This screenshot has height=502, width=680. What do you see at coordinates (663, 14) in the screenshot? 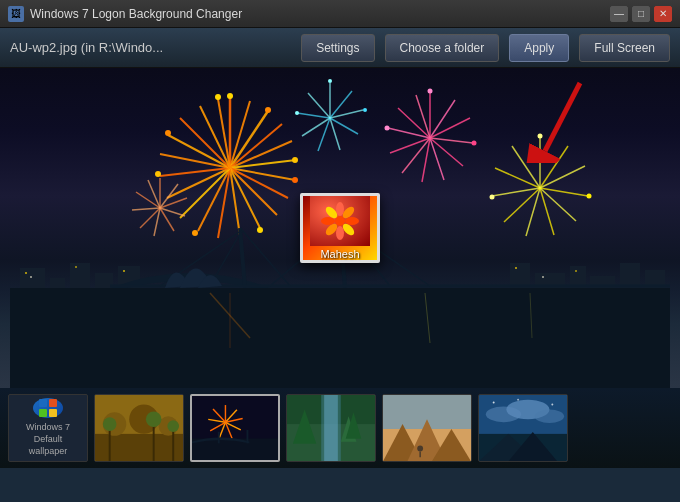
I see `close-button: ✕` at bounding box center [663, 14].